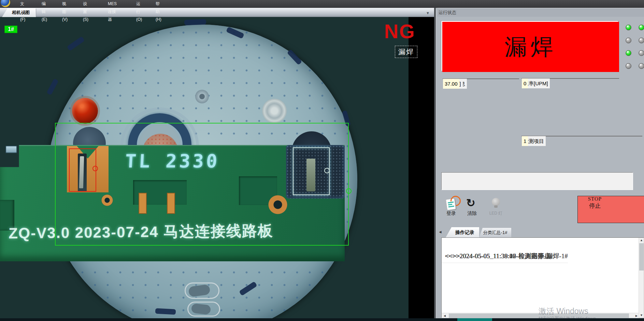  Describe the element at coordinates (642, 257) in the screenshot. I see `scrollbar-thumb` at that location.